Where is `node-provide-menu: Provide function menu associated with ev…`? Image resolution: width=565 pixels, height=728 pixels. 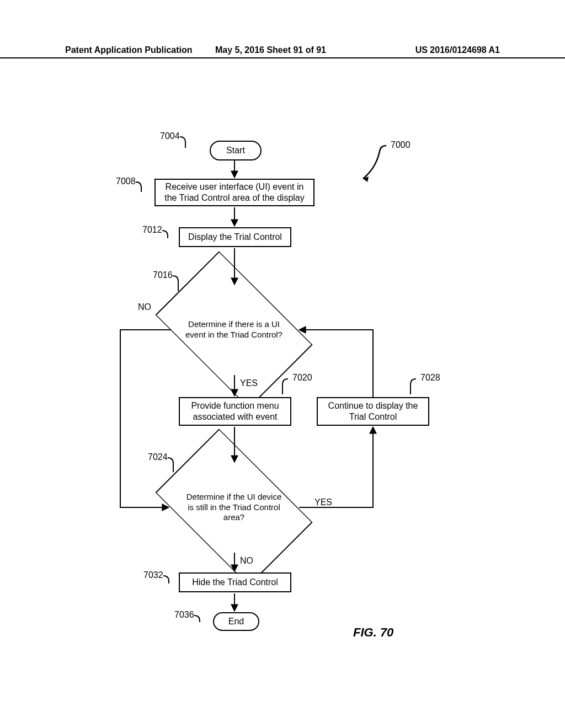
node-provide-menu: Provide function menu associated with ev… is located at coordinates (235, 411).